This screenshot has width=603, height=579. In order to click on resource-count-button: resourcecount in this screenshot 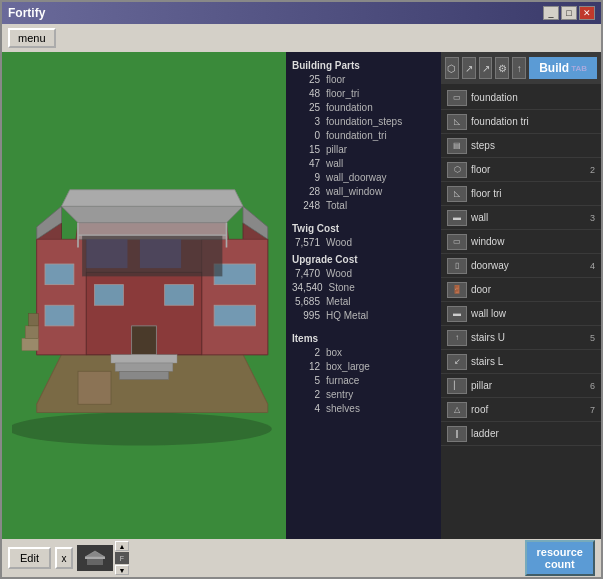, I will do `click(560, 558)`.